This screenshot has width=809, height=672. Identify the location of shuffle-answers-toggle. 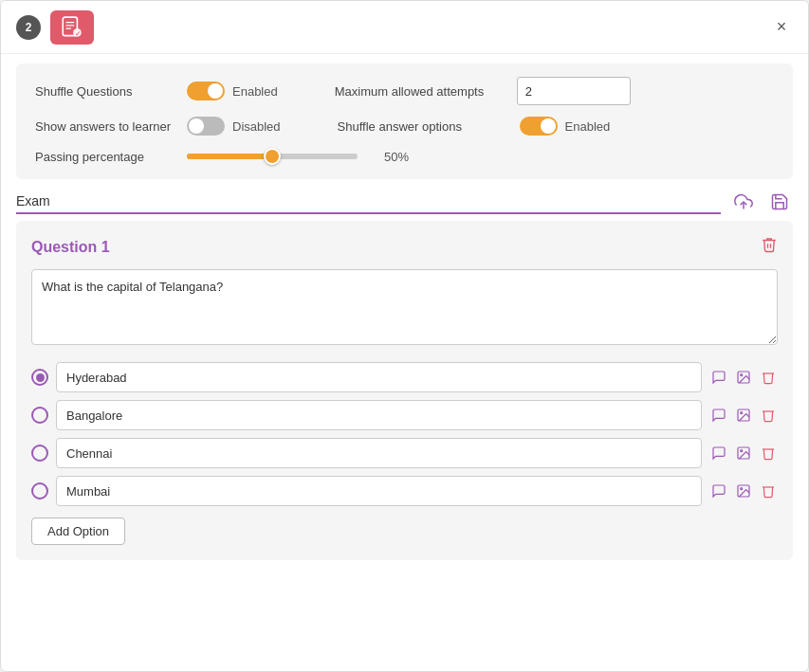
(539, 126).